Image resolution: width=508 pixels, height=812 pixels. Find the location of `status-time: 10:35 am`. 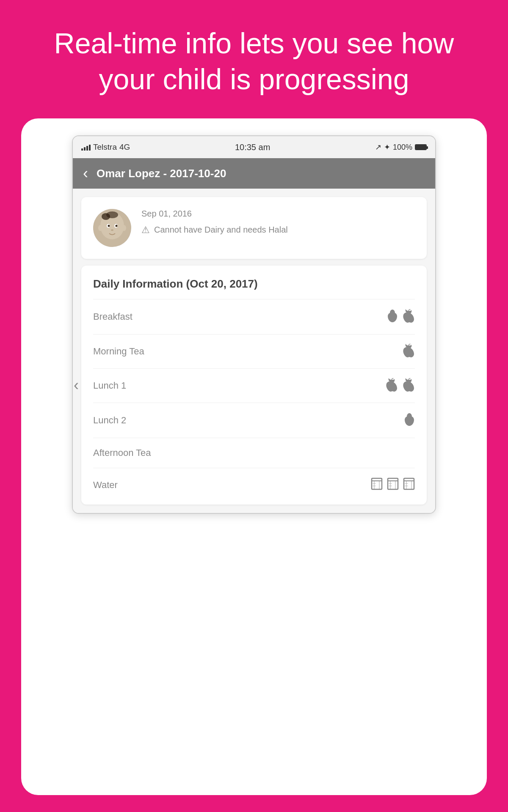

status-time: 10:35 am is located at coordinates (252, 147).